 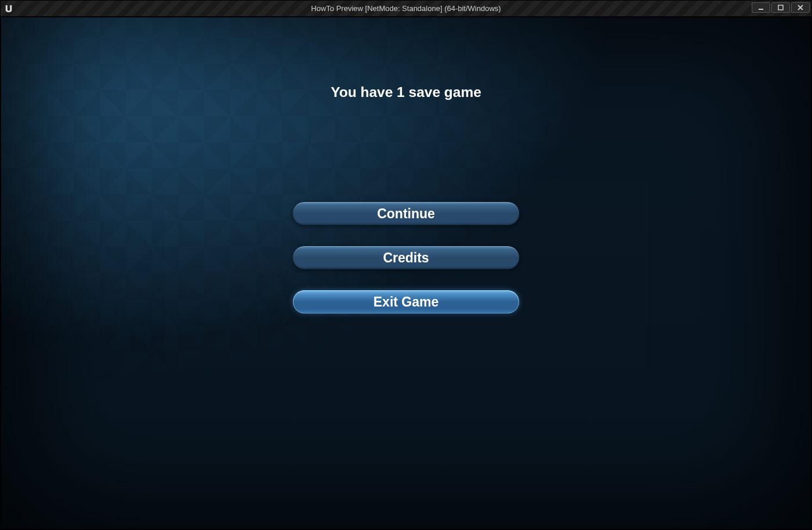 I want to click on close-button, so click(x=800, y=8).